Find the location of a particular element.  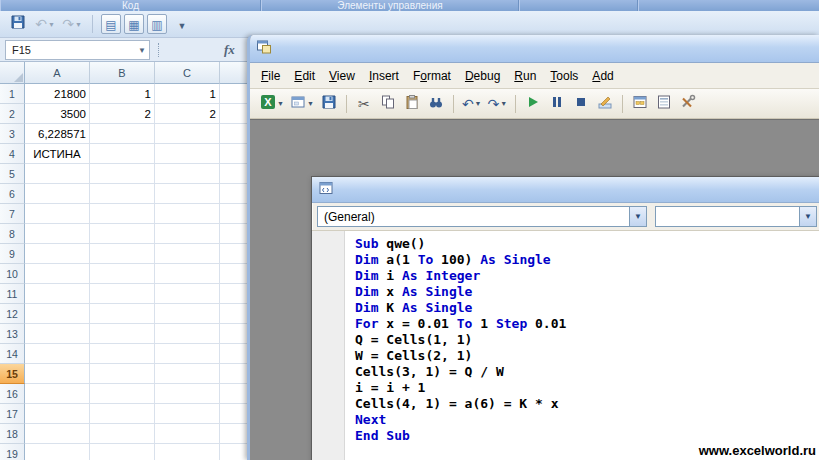

cell-B14 is located at coordinates (122, 354).